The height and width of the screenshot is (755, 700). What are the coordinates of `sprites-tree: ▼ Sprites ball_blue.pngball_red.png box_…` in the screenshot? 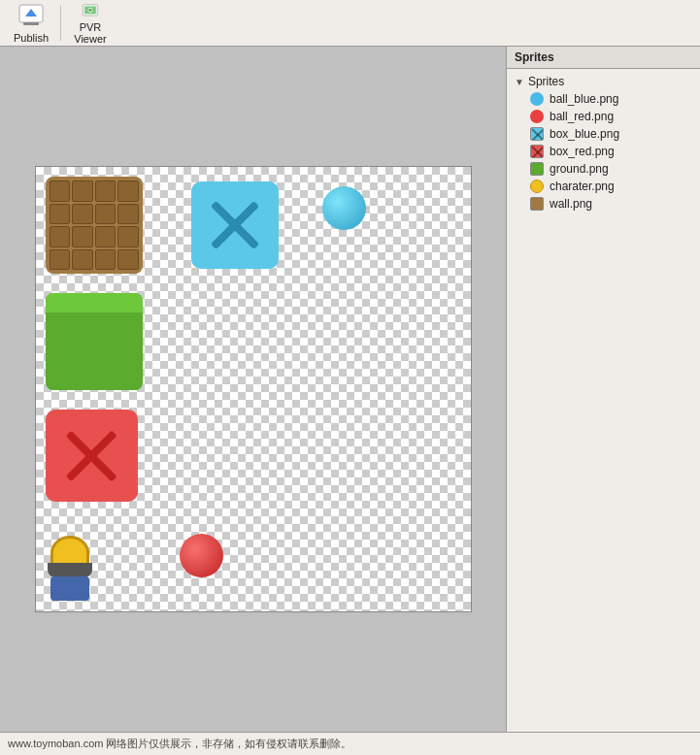 It's located at (604, 143).